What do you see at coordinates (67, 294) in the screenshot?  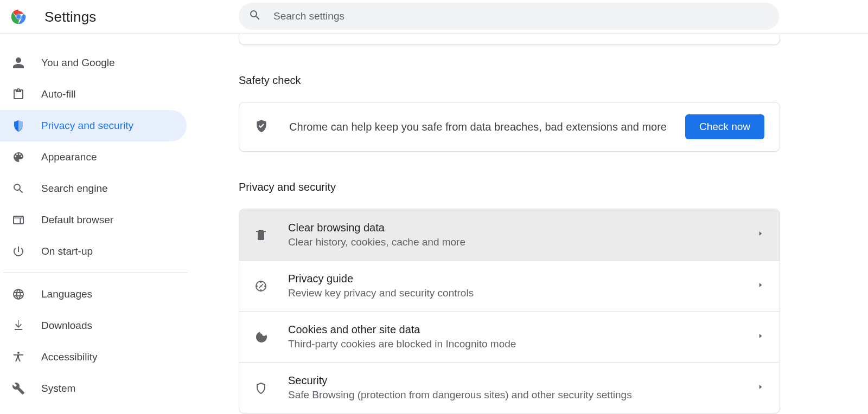 I see `sidebar-item-label: Languages` at bounding box center [67, 294].